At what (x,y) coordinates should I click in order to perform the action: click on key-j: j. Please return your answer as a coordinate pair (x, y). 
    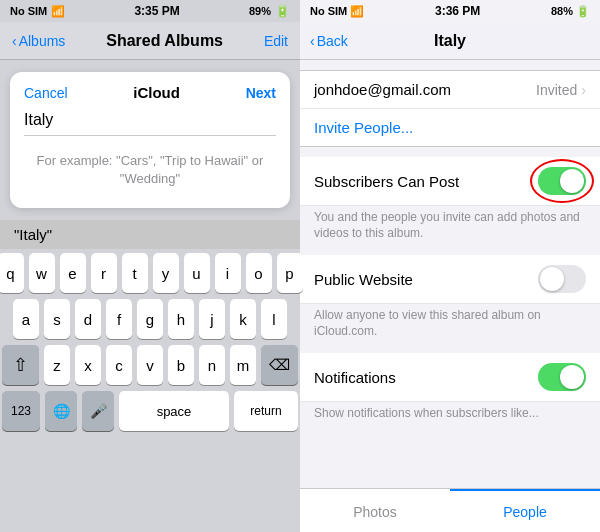
    Looking at the image, I should click on (212, 319).